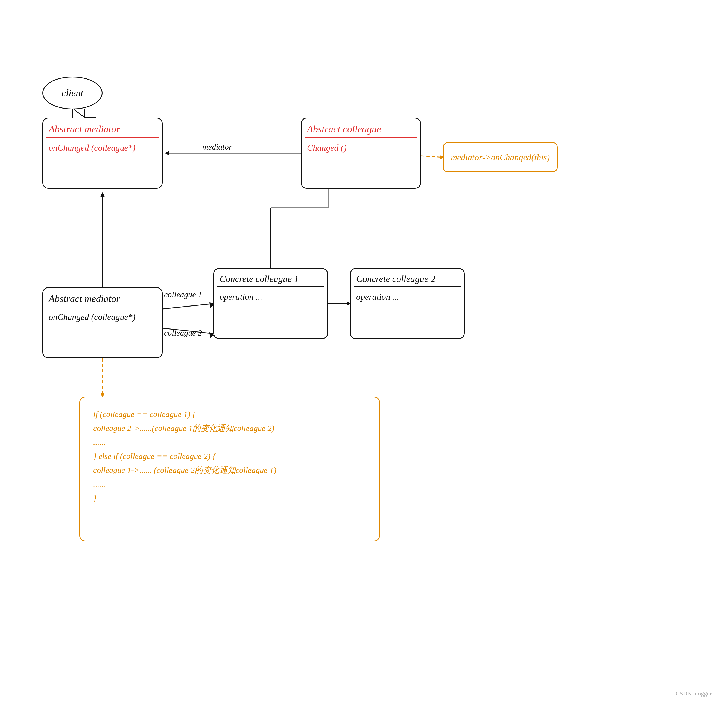  Describe the element at coordinates (271, 303) in the screenshot. I see `concrete-col1-box: Concrete colleague 1 operation ...` at that location.